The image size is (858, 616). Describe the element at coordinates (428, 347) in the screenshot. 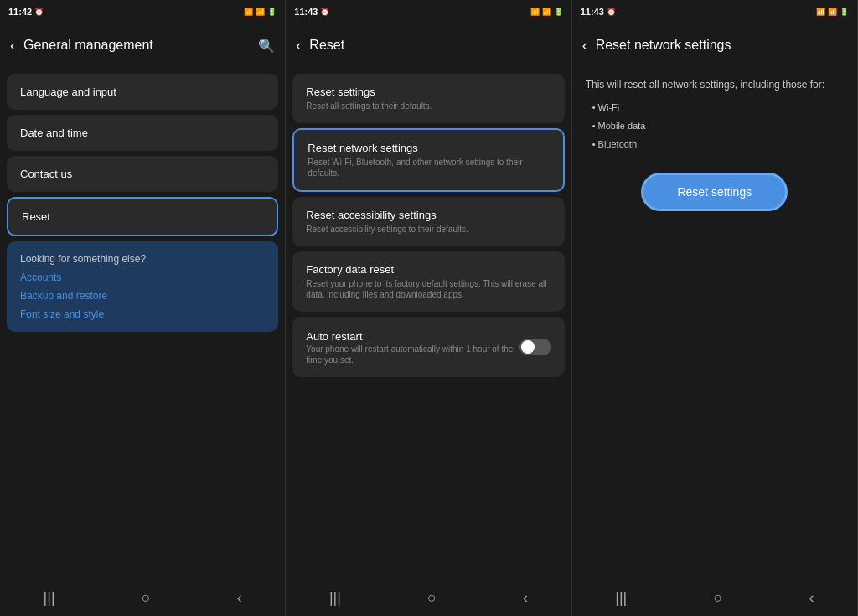

I see `auto-restart-row: Auto restart Your phone will restart aut…` at that location.